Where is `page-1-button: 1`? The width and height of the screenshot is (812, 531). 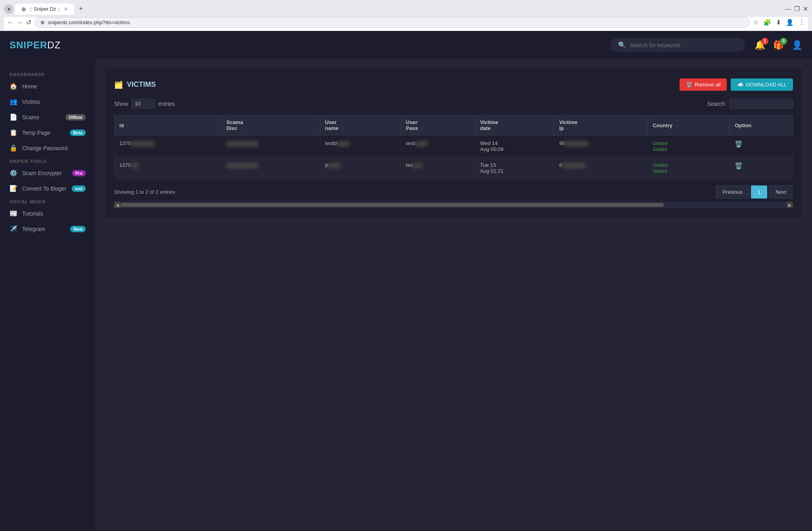
page-1-button: 1 is located at coordinates (759, 192).